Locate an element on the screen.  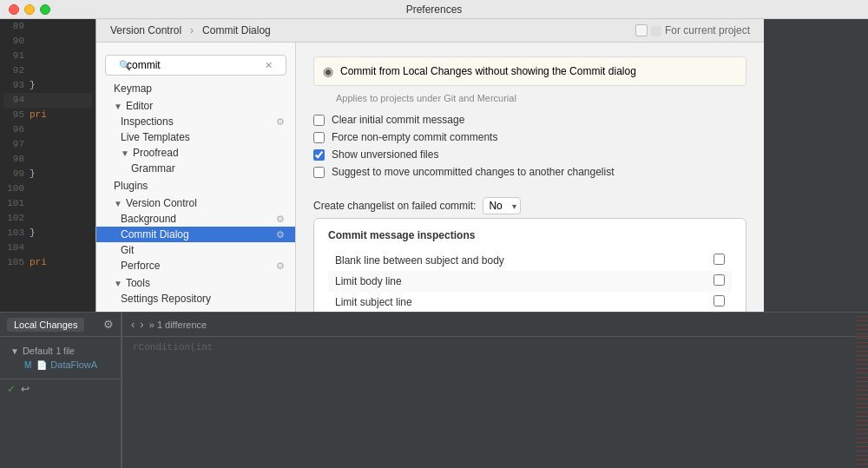
table-row: Limit body line is located at coordinates (529, 281).